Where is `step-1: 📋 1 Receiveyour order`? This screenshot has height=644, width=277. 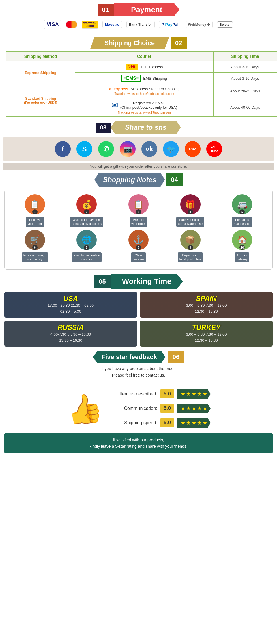
step-1: 📋 1 Receiveyour order is located at coordinates (35, 210).